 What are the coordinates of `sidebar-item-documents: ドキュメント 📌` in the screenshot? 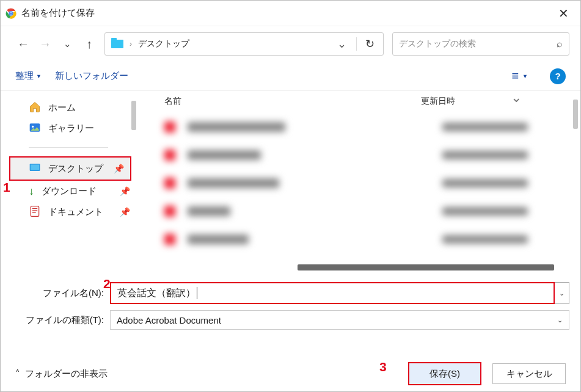 It's located at (68, 212).